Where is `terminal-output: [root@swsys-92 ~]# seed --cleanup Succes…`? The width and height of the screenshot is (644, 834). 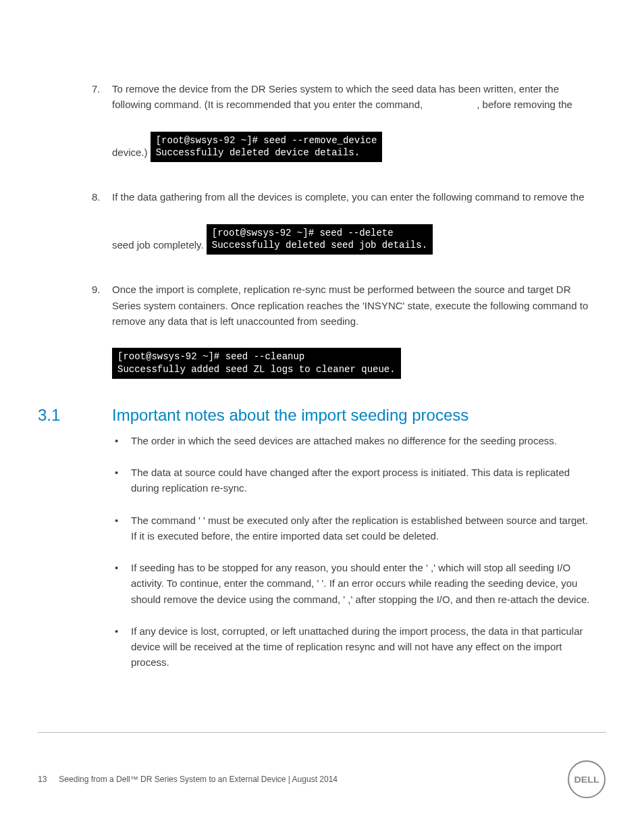
terminal-output: [root@swsys-92 ~]# seed --cleanup Succes… is located at coordinates (257, 363).